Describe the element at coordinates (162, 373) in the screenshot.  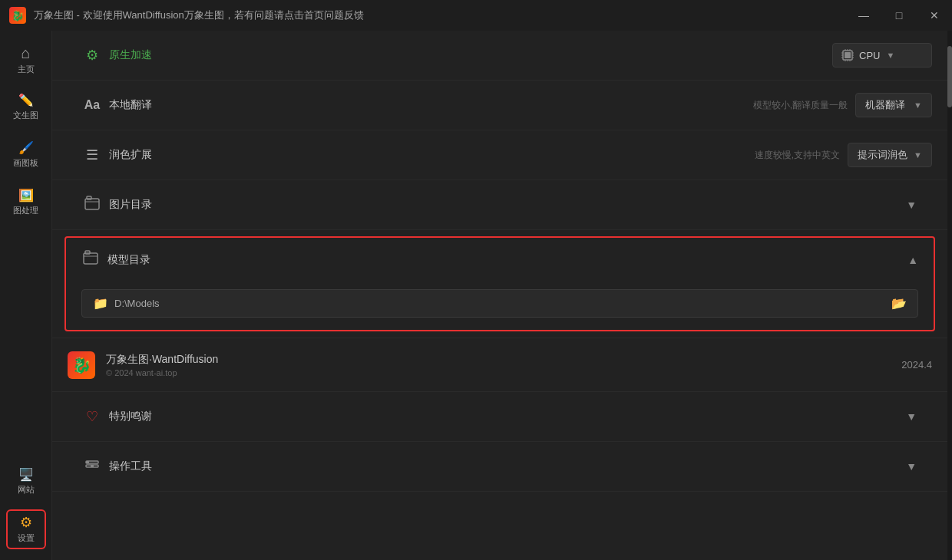
I see `app-copyright: © 2024 want-ai.top` at that location.